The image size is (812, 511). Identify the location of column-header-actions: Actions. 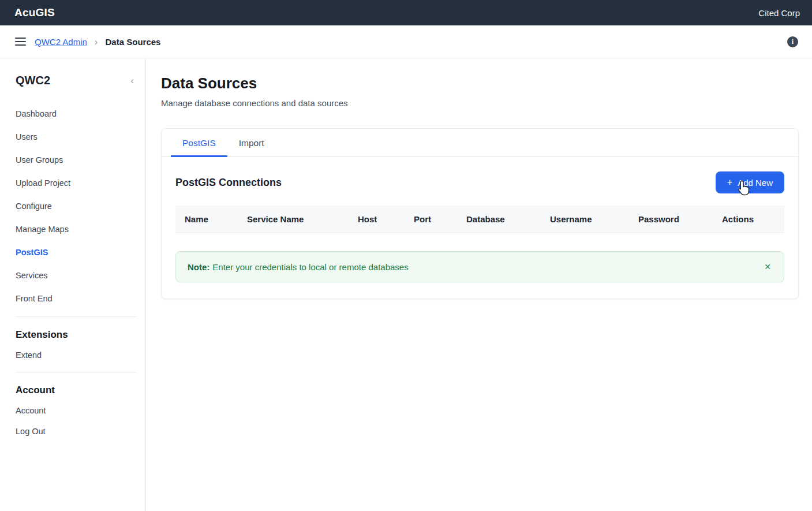
(749, 219).